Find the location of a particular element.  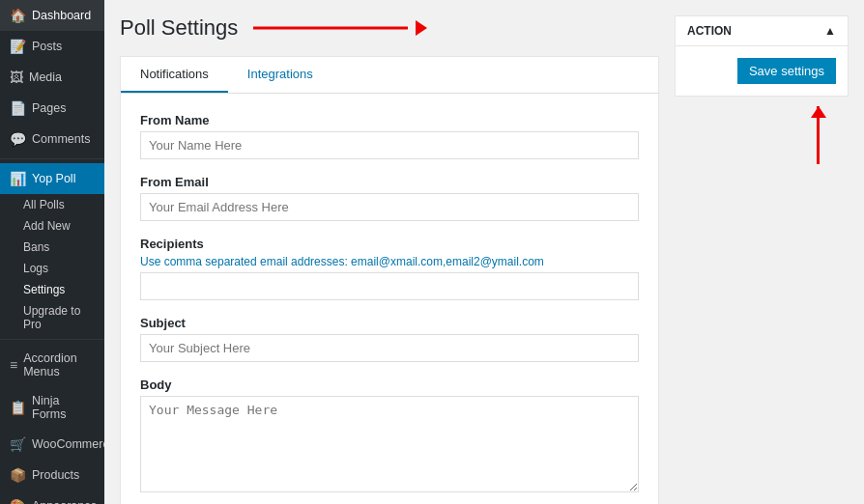

subject-label: Subject is located at coordinates (389, 322).